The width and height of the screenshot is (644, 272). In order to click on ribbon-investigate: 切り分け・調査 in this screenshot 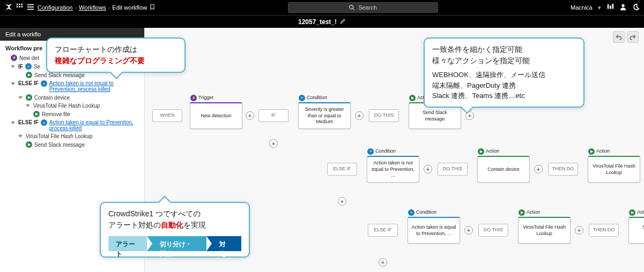, I will do `click(177, 244)`.